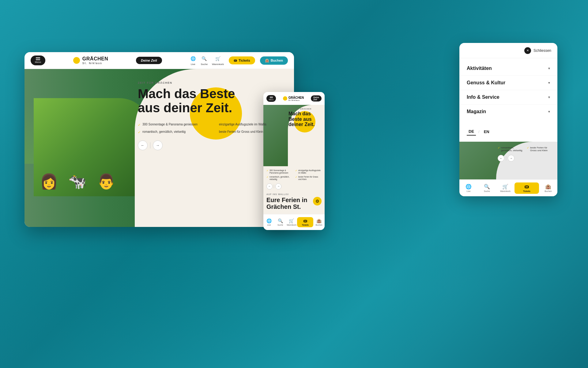 This screenshot has width=588, height=368. What do you see at coordinates (281, 172) in the screenshot?
I see `mobile-feature-1-text: 300 Sonnentage & Panorama geniessen` at bounding box center [281, 172].